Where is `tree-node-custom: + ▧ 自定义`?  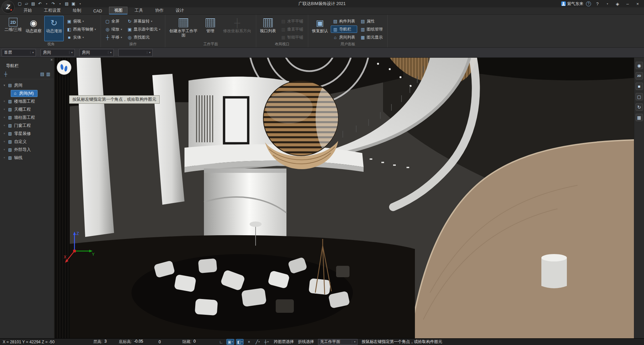 tree-node-custom: + ▧ 自定义 is located at coordinates (27, 142).